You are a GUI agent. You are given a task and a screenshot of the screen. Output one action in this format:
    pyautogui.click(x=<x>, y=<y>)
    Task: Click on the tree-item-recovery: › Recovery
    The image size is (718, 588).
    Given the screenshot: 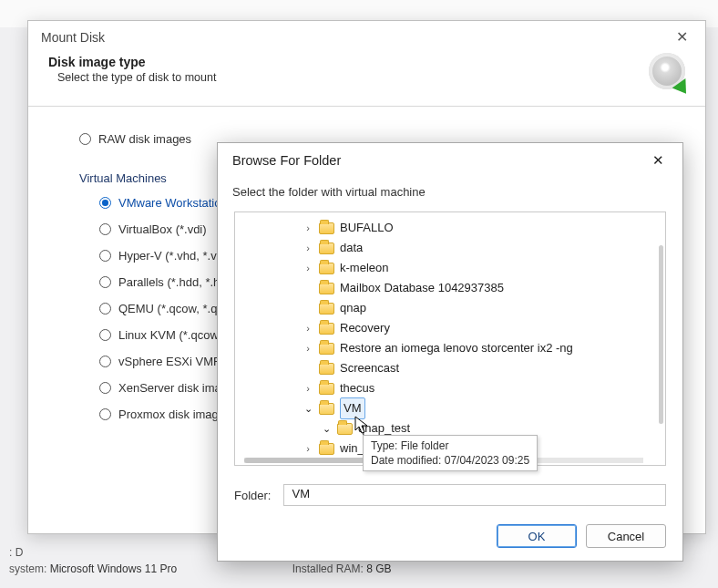 What is the action you would take?
    pyautogui.click(x=450, y=328)
    